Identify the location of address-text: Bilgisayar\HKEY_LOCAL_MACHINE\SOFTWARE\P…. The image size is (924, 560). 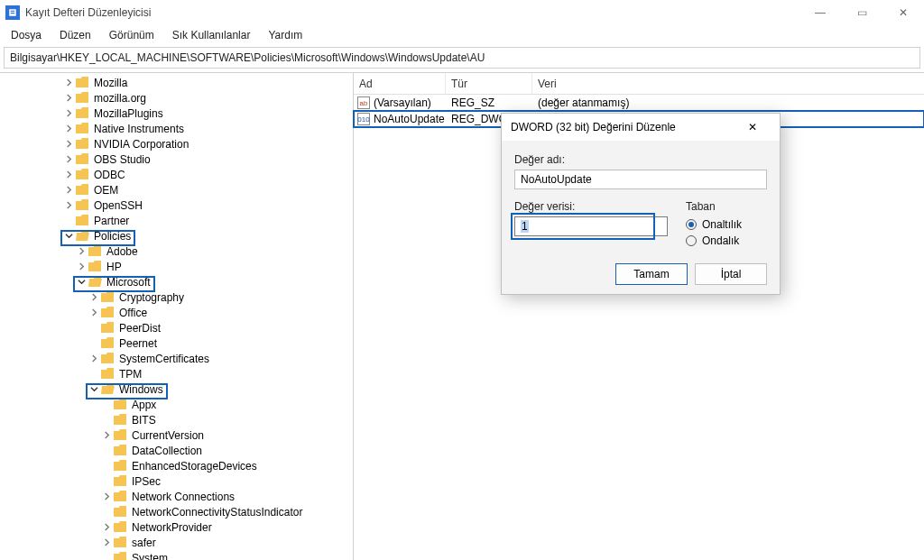
(247, 58).